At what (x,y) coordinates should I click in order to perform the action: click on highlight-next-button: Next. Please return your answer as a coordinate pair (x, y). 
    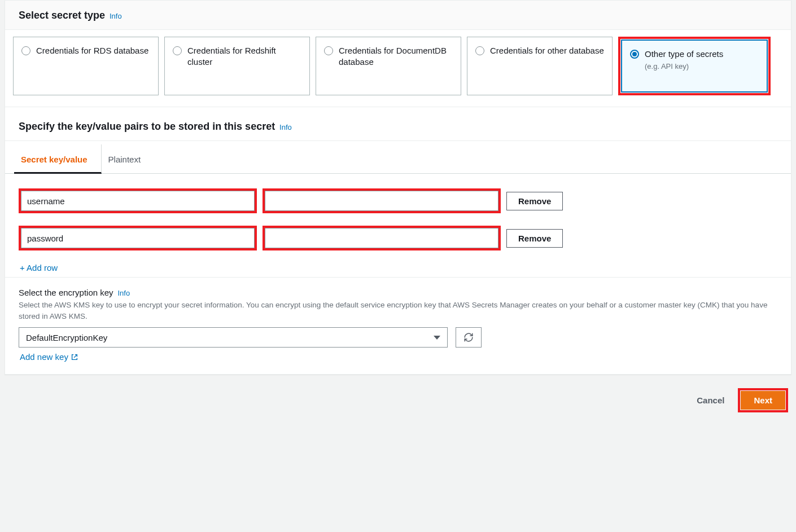
    Looking at the image, I should click on (763, 401).